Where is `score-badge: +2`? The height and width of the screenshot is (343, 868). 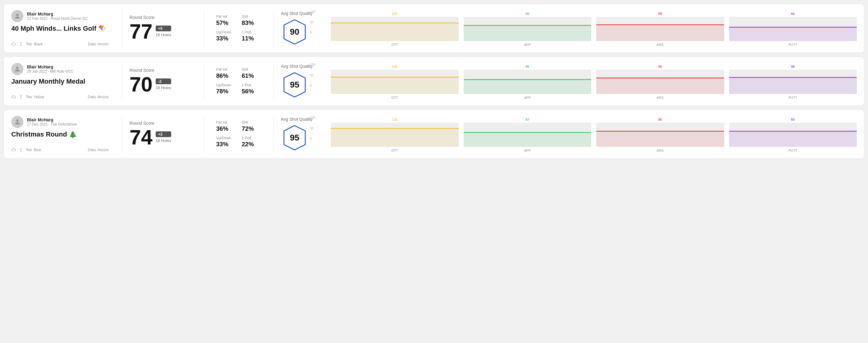
score-badge: +2 is located at coordinates (163, 134).